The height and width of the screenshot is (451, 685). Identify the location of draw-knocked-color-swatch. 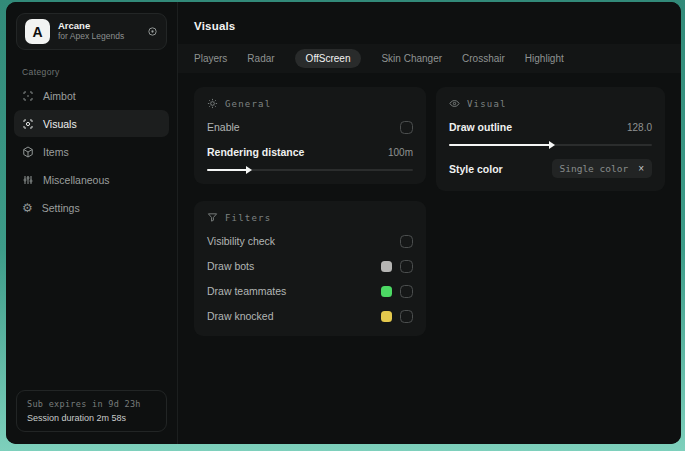
(386, 316).